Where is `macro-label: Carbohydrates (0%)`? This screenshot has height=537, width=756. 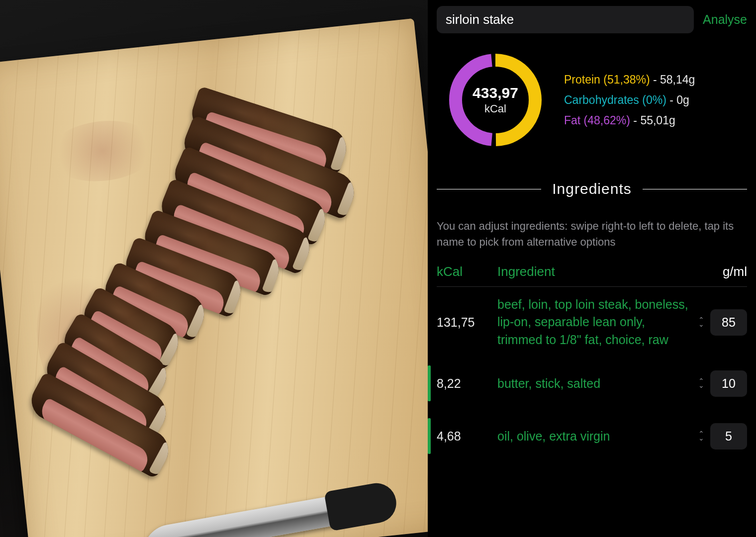
macro-label: Carbohydrates (0%) is located at coordinates (615, 100).